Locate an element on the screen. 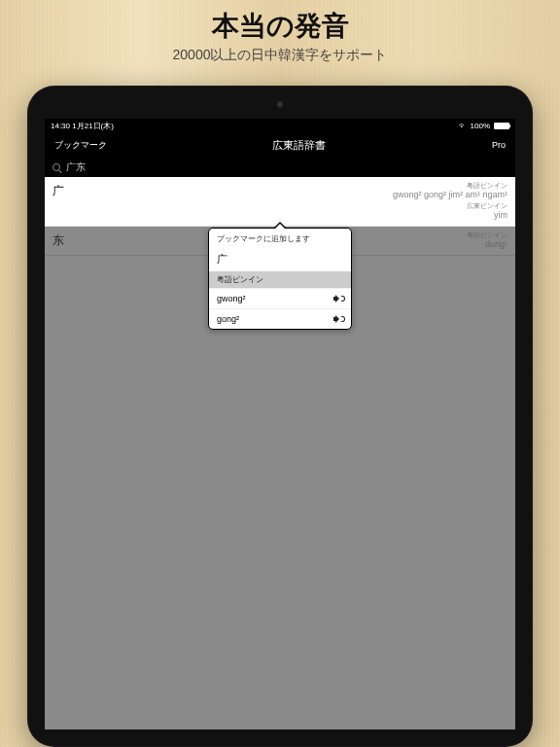 The width and height of the screenshot is (560, 747). reading-label: 広東ピンイン is located at coordinates (450, 206).